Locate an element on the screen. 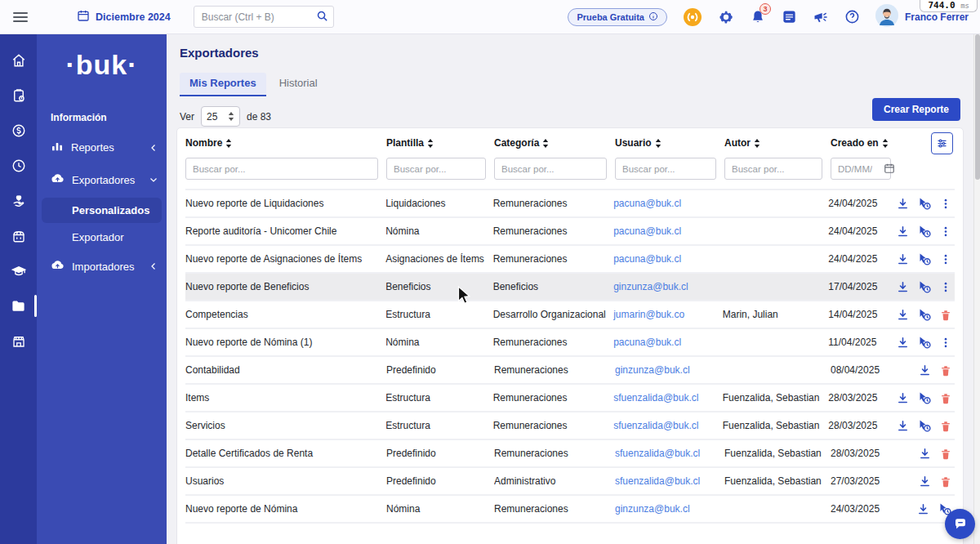 The image size is (980, 544). column-header-nombre: Nombre is located at coordinates (286, 143).